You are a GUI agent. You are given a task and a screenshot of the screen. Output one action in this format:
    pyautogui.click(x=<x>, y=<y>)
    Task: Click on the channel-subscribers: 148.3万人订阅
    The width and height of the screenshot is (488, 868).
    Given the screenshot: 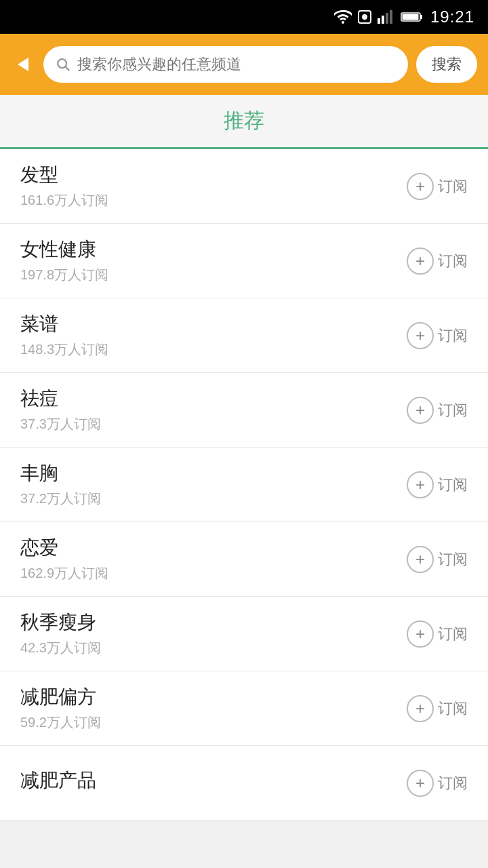 What is the action you would take?
    pyautogui.click(x=214, y=350)
    